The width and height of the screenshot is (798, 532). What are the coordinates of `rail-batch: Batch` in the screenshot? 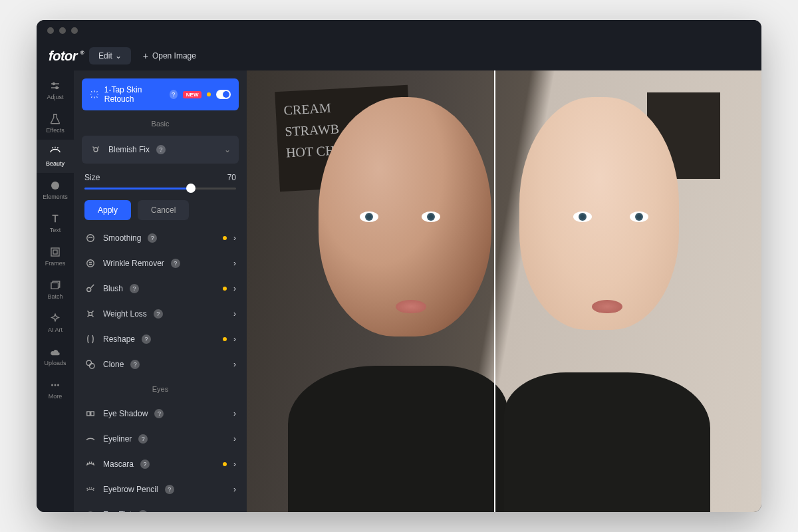 It's located at (55, 289).